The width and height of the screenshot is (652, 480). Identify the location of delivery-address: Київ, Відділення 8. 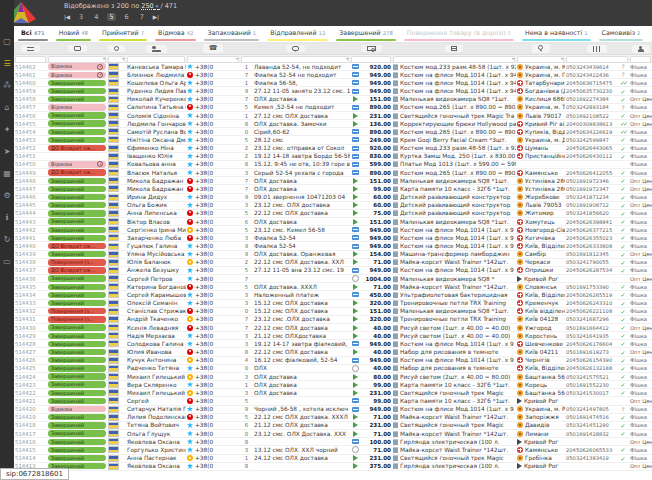
(545, 295).